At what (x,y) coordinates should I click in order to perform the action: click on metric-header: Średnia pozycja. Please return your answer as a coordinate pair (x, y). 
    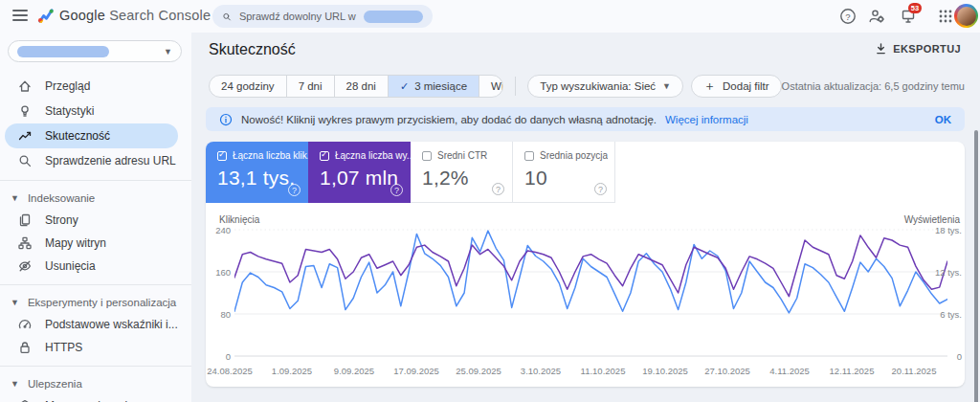
    Looking at the image, I should click on (569, 155).